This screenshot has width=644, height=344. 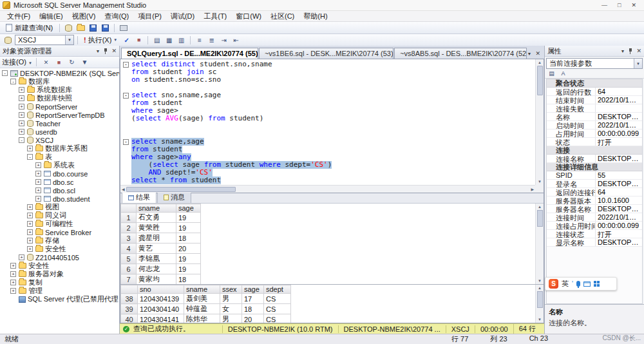 What do you see at coordinates (156, 269) in the screenshot?
I see `grid-cell: 何志龙` at bounding box center [156, 269].